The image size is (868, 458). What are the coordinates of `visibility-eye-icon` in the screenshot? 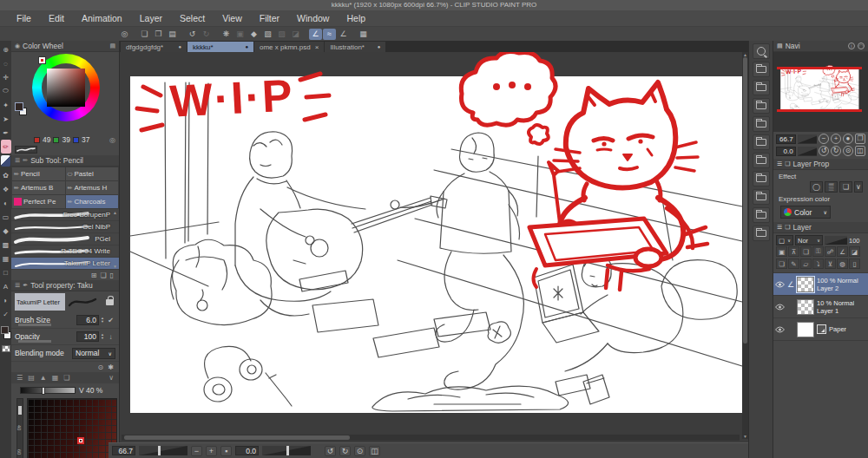 It's located at (779, 285).